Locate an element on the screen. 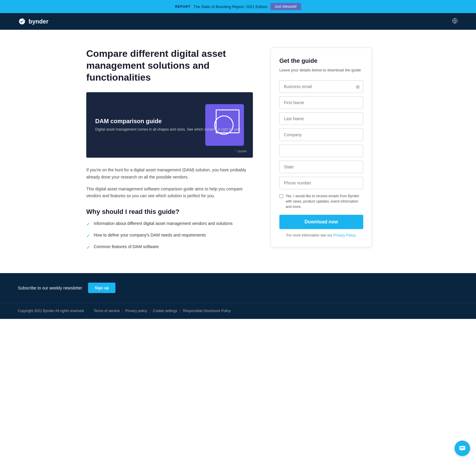 This screenshot has height=462, width=476. email-consent-label: Yes, I would like to receive emails from… is located at coordinates (324, 201).